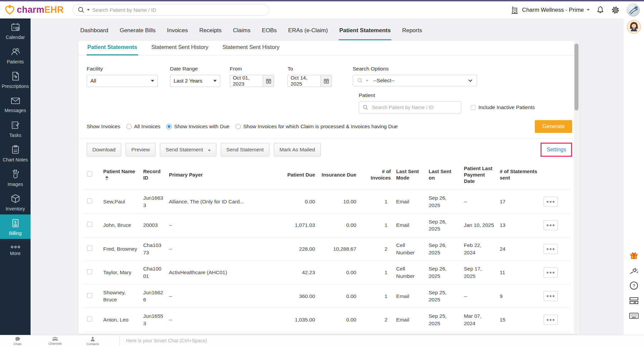 Image resolution: width=644 pixels, height=346 pixels. What do you see at coordinates (104, 150) in the screenshot?
I see `download-button: Download` at bounding box center [104, 150].